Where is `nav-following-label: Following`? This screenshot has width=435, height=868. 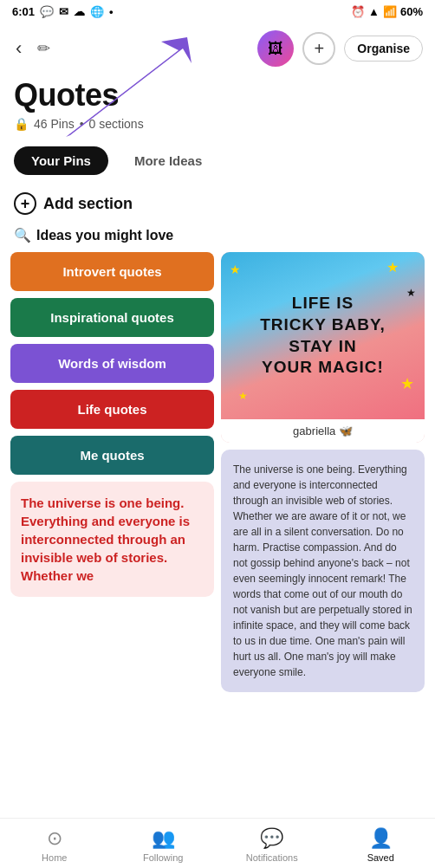
nav-following-label: Following is located at coordinates (163, 858).